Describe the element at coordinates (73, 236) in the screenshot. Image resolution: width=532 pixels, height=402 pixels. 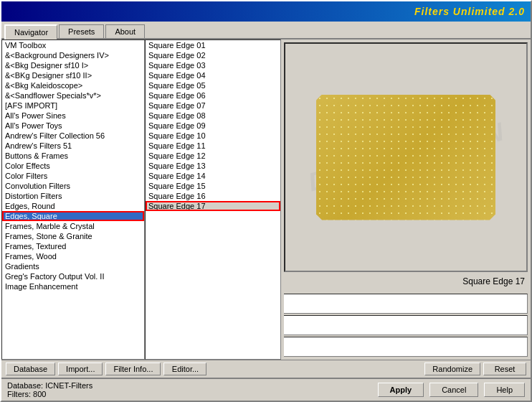
I see `left-list-item: Frames, Stone & Granite` at that location.